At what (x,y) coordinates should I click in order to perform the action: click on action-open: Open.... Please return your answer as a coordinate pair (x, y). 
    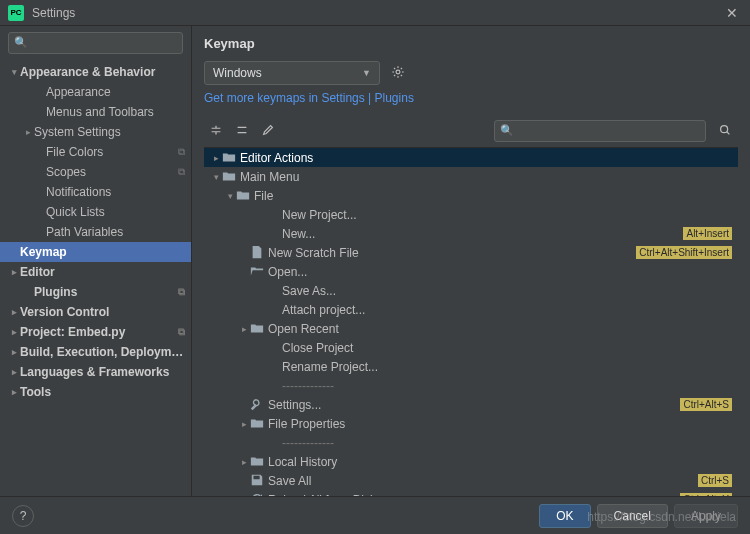
    Looking at the image, I should click on (471, 272).